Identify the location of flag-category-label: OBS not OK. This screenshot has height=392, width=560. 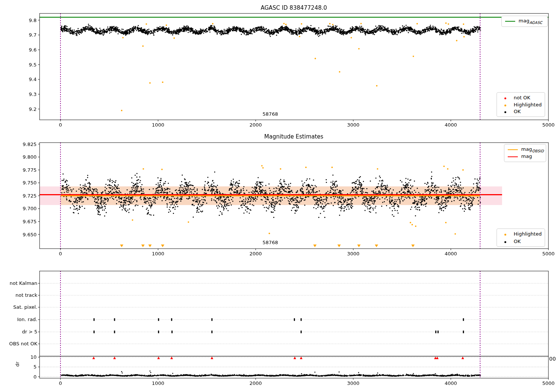
(19, 344).